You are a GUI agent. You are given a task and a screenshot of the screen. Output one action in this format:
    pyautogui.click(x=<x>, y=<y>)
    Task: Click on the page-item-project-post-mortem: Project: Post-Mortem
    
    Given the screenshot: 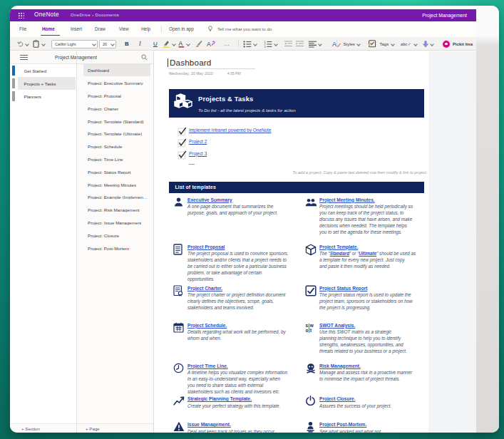 What is the action you would take?
    pyautogui.click(x=117, y=248)
    